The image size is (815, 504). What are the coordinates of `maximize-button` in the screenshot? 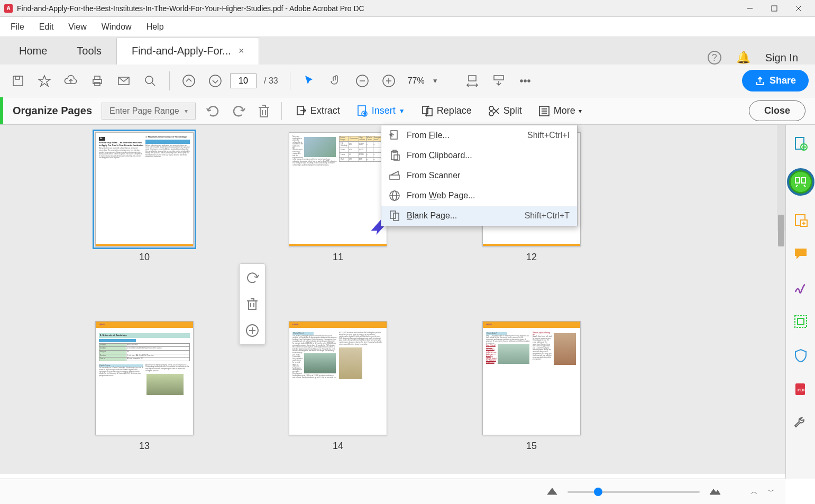 It's located at (774, 8).